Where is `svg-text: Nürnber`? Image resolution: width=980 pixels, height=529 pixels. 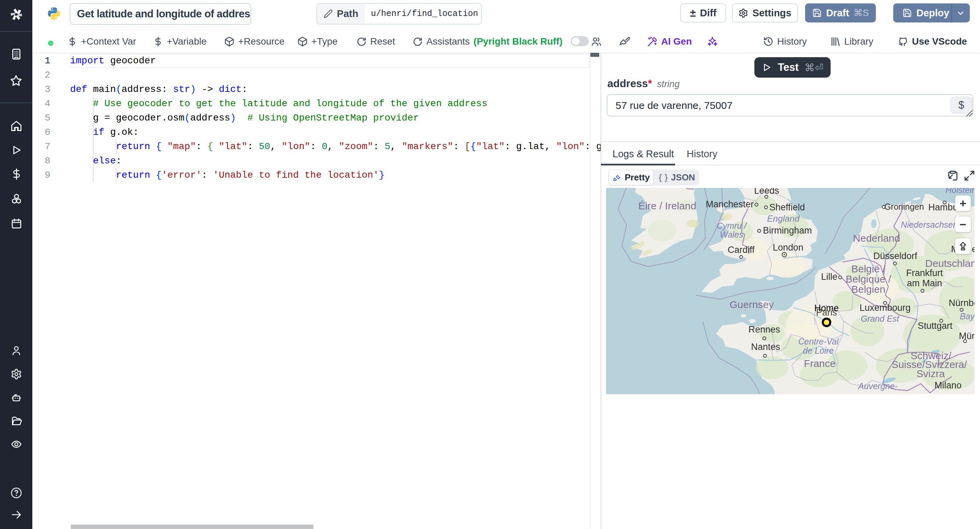
svg-text: Nürnber is located at coordinates (962, 303).